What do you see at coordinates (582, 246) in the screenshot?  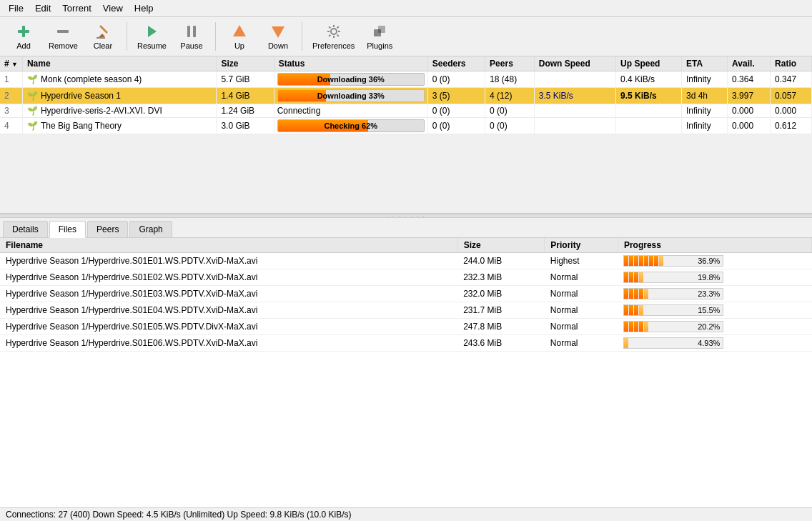 I see `files-col-priority: Priority` at bounding box center [582, 246].